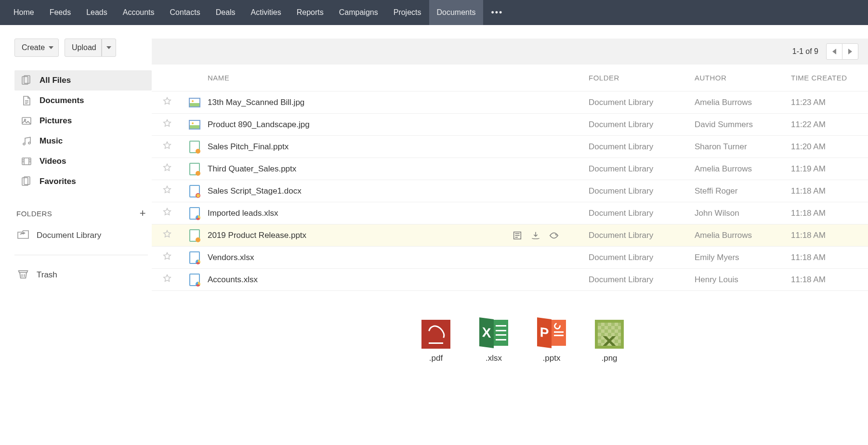  What do you see at coordinates (26, 182) in the screenshot?
I see `favorite-icon` at bounding box center [26, 182].